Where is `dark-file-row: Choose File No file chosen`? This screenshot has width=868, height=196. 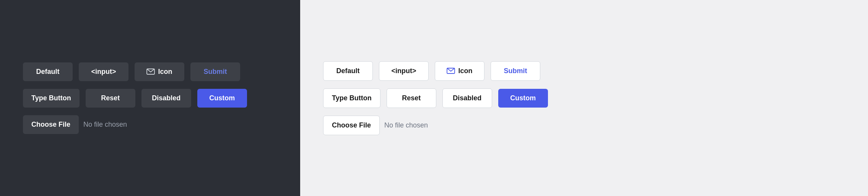 dark-file-row: Choose File No file chosen is located at coordinates (75, 125).